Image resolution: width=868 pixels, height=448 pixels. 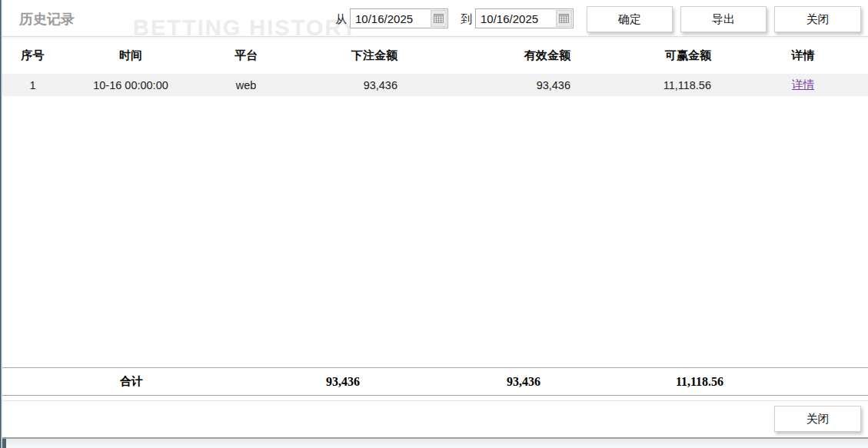 What do you see at coordinates (131, 85) in the screenshot?
I see `cell-time: 10-16 00:00:00` at bounding box center [131, 85].